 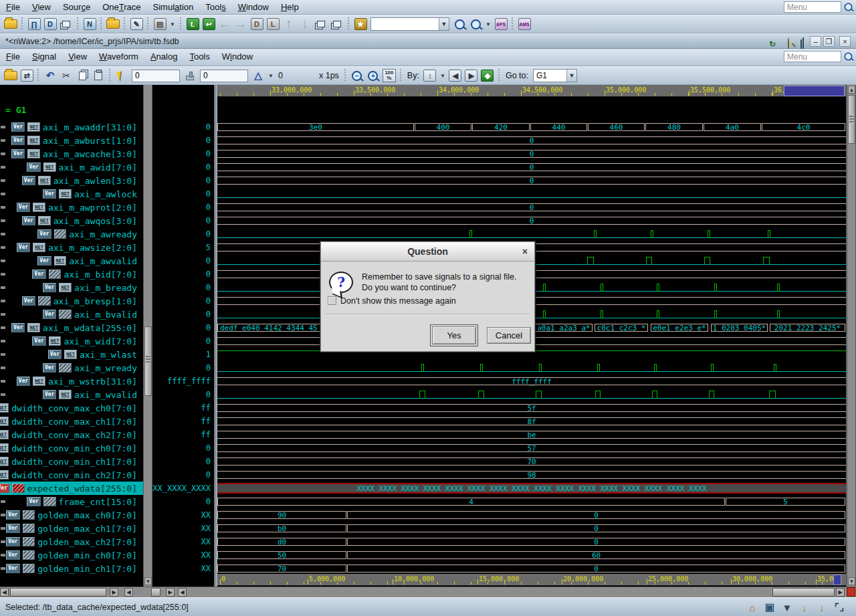 I want to click on menu-search-icon, so click(x=849, y=7).